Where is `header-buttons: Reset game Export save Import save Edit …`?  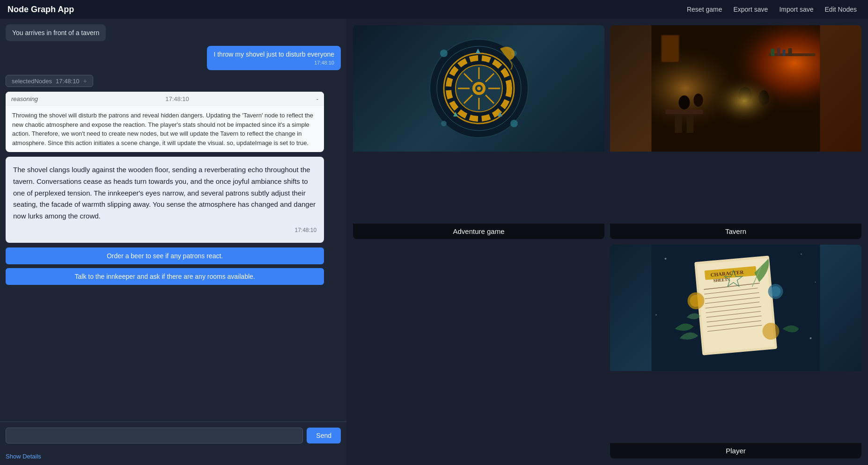
header-buttons: Reset game Export save Import save Edit … is located at coordinates (772, 9).